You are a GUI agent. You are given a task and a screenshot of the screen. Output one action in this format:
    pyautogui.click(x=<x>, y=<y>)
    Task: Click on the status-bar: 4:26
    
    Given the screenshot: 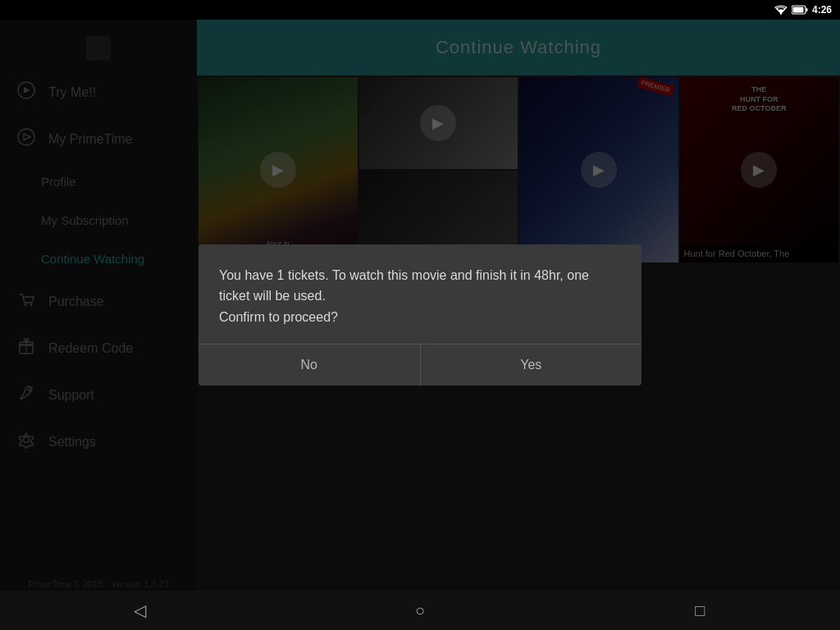 What is the action you would take?
    pyautogui.click(x=420, y=10)
    